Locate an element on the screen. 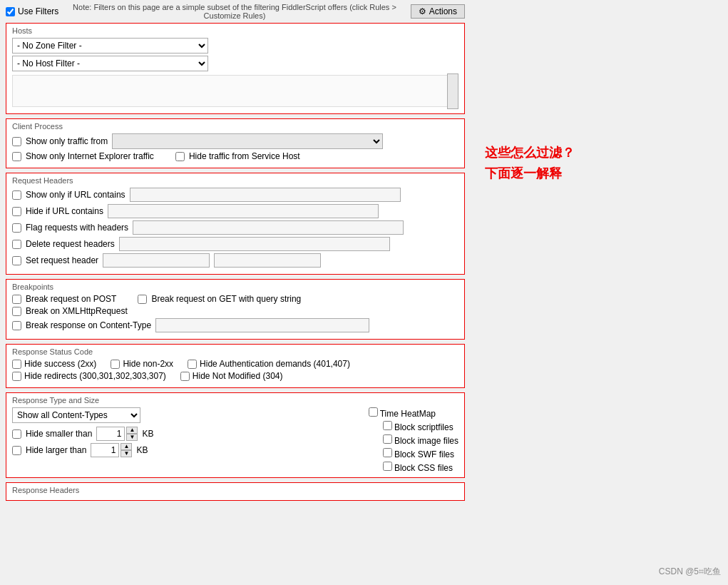  break-post-checkbox is located at coordinates (17, 300).